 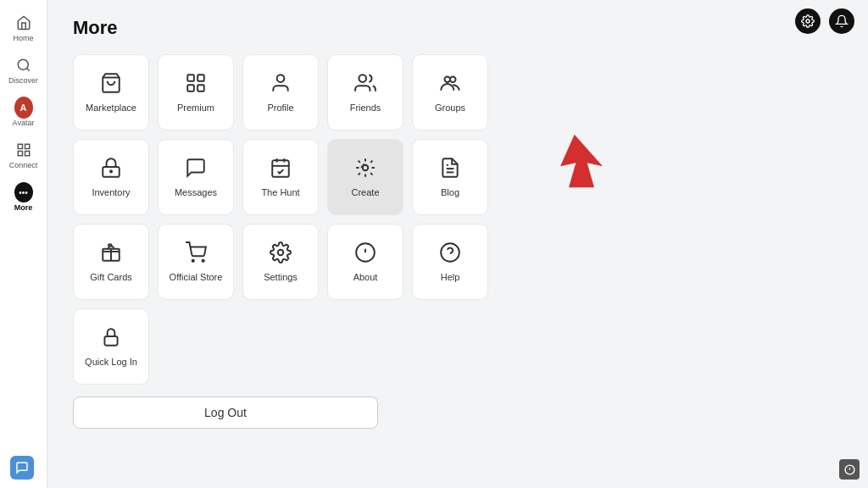 I want to click on top-right-actions, so click(x=825, y=21).